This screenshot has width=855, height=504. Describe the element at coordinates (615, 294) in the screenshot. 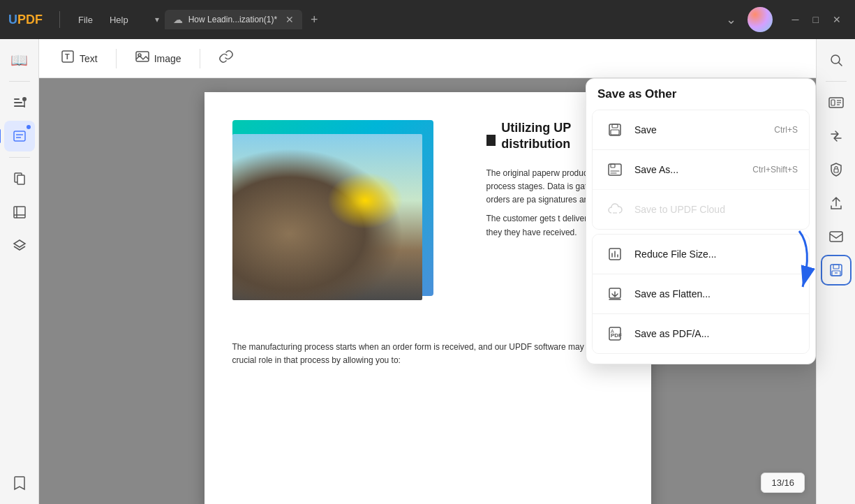

I see `save-flatten-icon` at that location.